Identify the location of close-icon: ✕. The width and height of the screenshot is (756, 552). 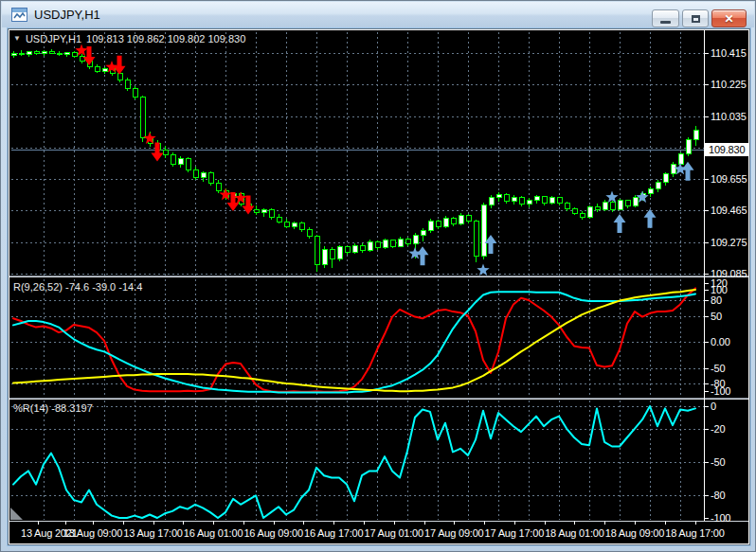
(729, 19).